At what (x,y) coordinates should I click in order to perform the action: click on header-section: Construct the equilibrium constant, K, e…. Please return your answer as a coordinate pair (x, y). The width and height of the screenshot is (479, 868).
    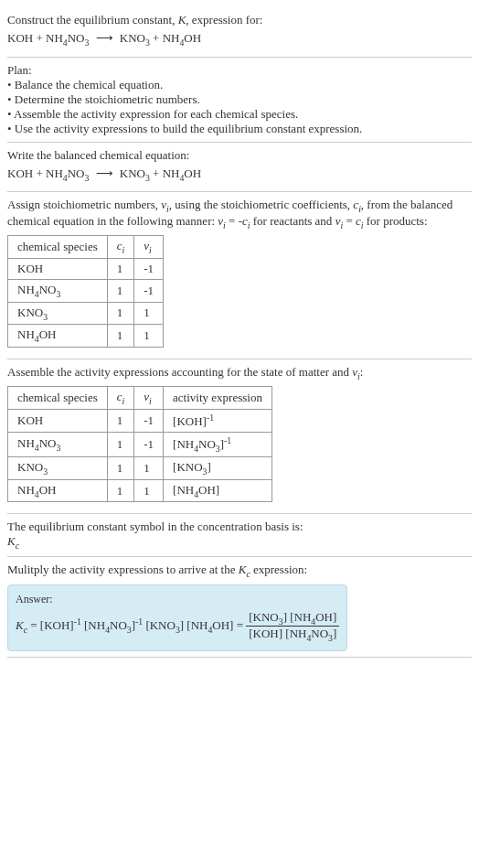
    Looking at the image, I should click on (240, 33).